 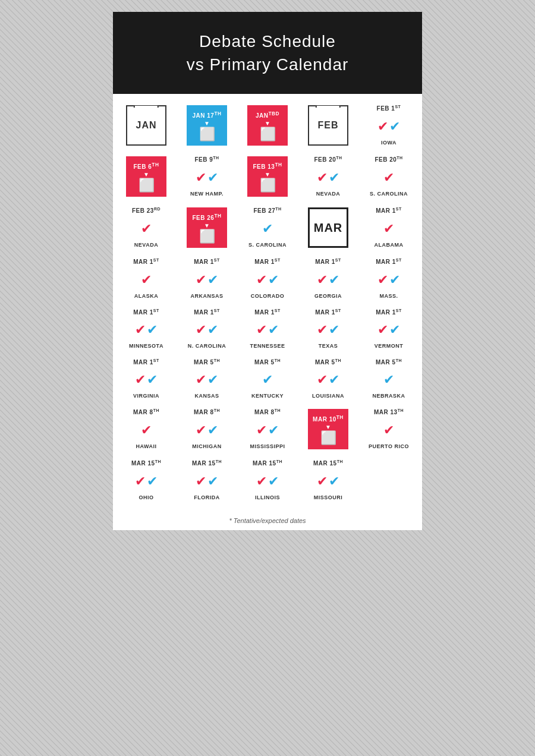 I want to click on cell-r6-c0: MAR 8TH ✔ HAWAII, so click(x=146, y=429).